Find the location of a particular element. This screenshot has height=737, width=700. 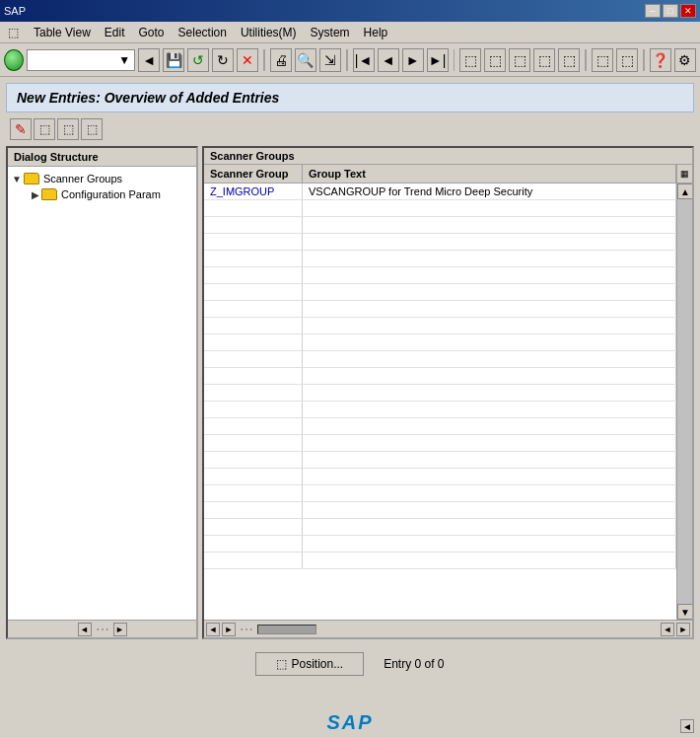

func-btn-6: ⬚ is located at coordinates (602, 60).